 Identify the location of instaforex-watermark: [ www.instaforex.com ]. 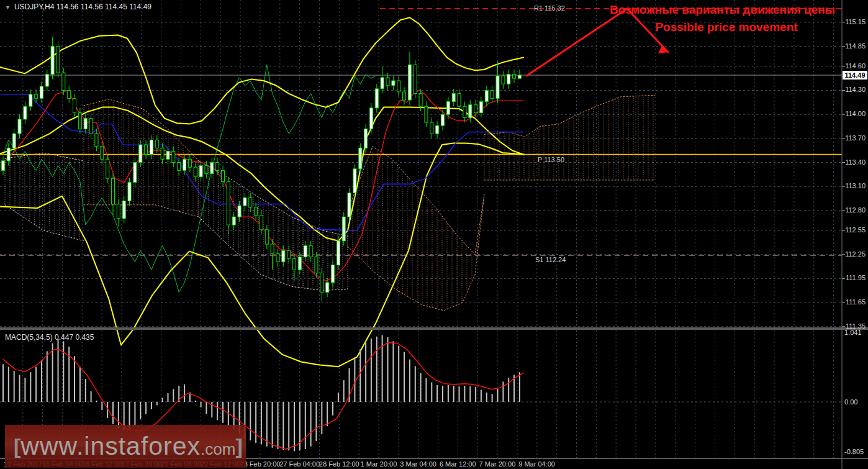
(125, 446).